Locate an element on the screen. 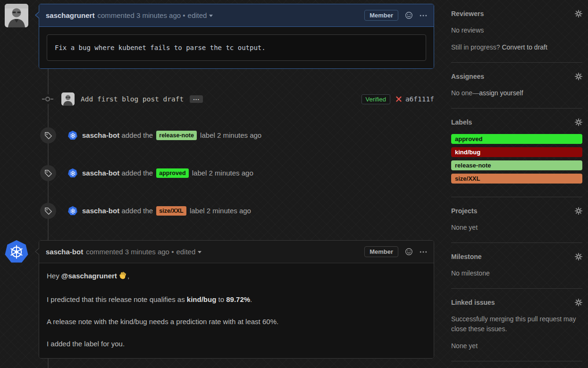 The image size is (588, 368). projects-title: Projects is located at coordinates (464, 211).